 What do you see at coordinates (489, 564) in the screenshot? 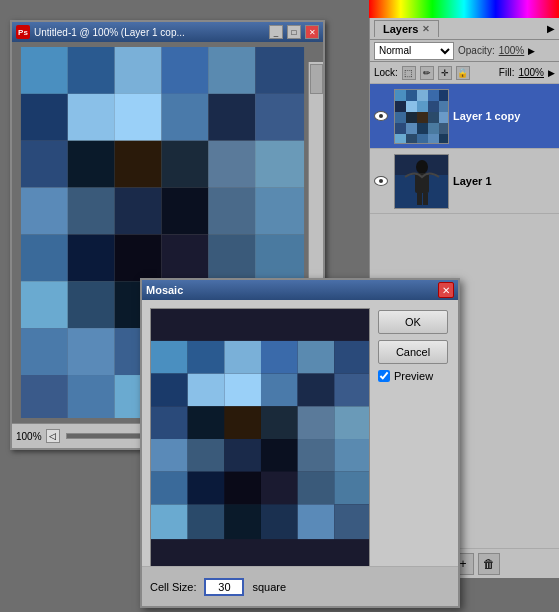
I see `delete-layer-button: 🗑` at bounding box center [489, 564].